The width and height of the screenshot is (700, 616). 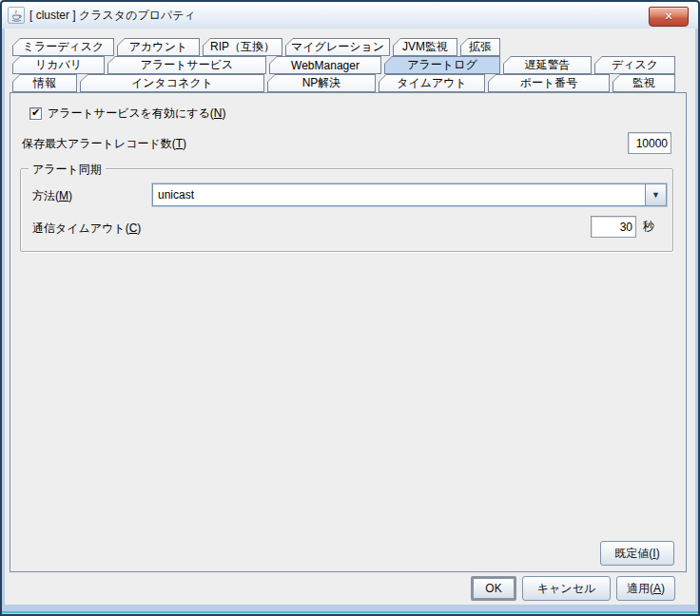 What do you see at coordinates (87, 228) in the screenshot?
I see `comm-timeout-label: 通信タイムアウト(C)` at bounding box center [87, 228].